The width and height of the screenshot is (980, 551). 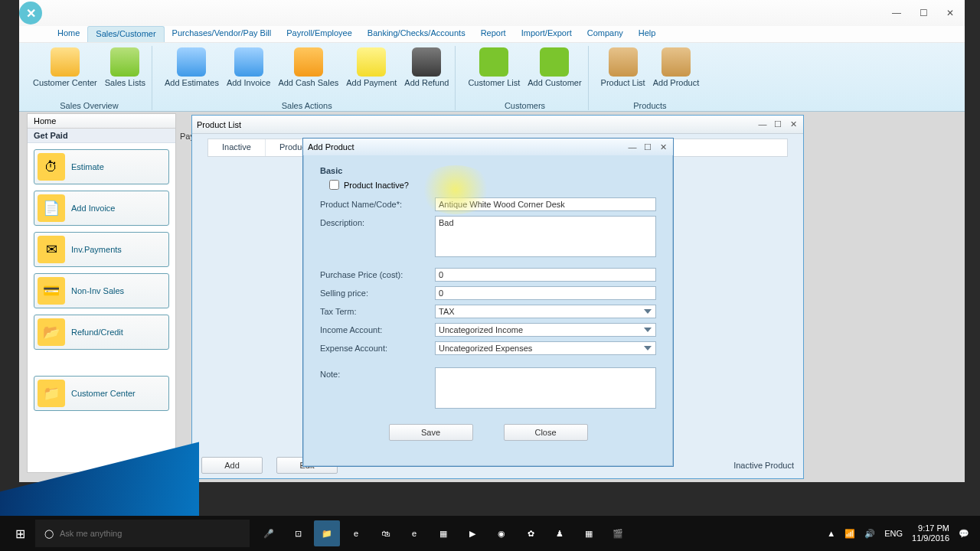 What do you see at coordinates (490, 533) in the screenshot?
I see `taskbar: ⊞ ◯ 🎤 ⊡ 📁 e 🛍 e ▦ ▶ ◉ ✿ ♟ ▦ 🎬 ▲ 📶 🔊 ENG …` at bounding box center [490, 533].